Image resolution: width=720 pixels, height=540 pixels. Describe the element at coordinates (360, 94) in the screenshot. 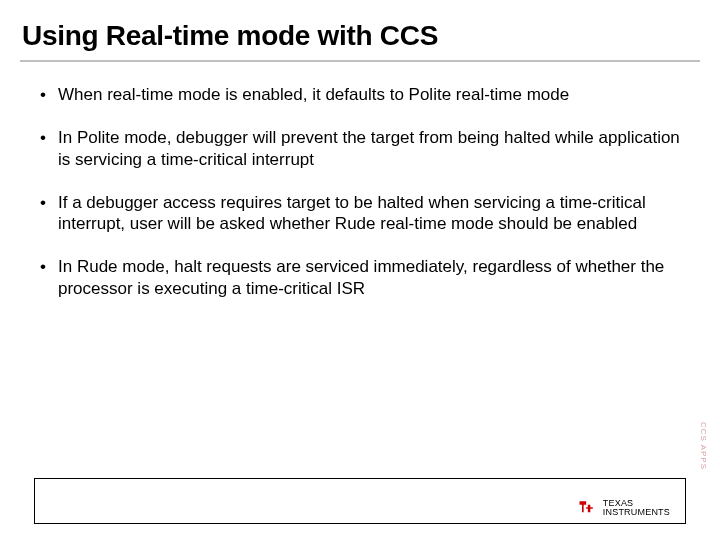

I see `bullet-item: When real-time mode is enabled, it defau…` at that location.